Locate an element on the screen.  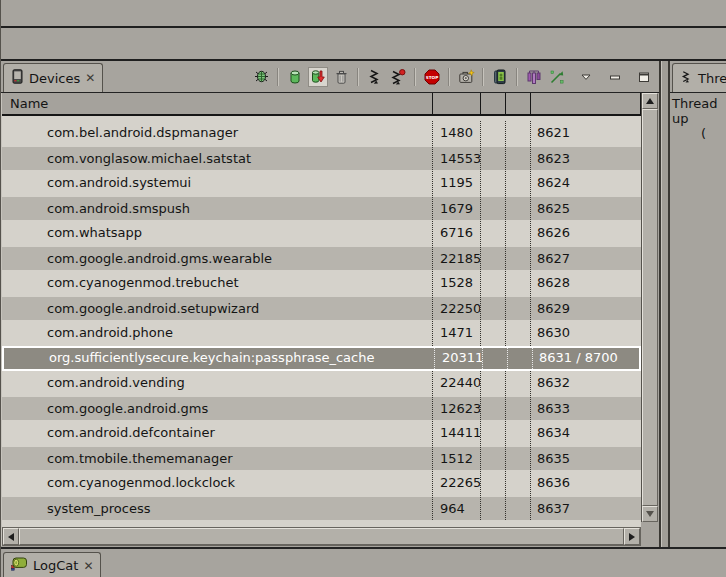
process-port: 8624 is located at coordinates (586, 184).